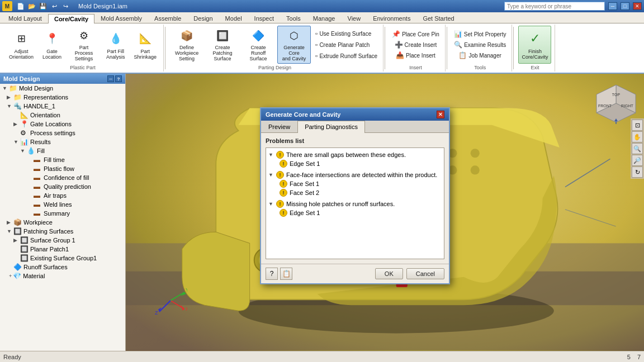 The image size is (644, 362). I want to click on tree-toggle-surface-group1: ▶, so click(17, 240).